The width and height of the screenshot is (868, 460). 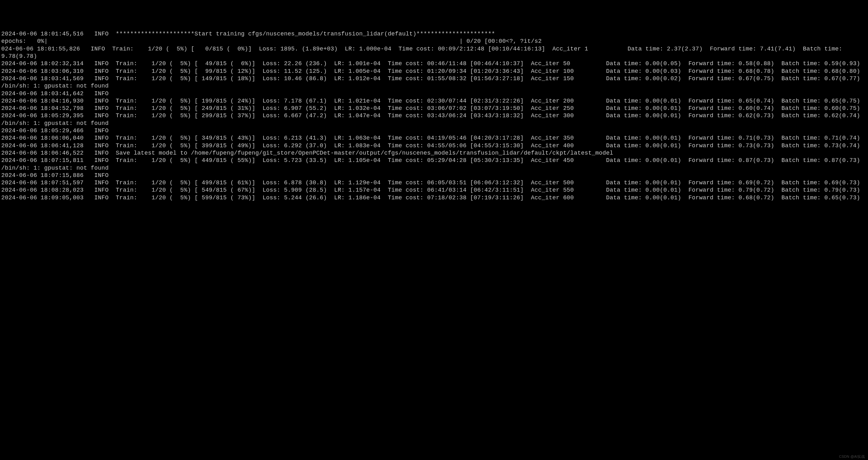 I want to click on log-line: 2024-06-06 18:04:52,798 INFO Train: 1/20…, so click(x=434, y=109).